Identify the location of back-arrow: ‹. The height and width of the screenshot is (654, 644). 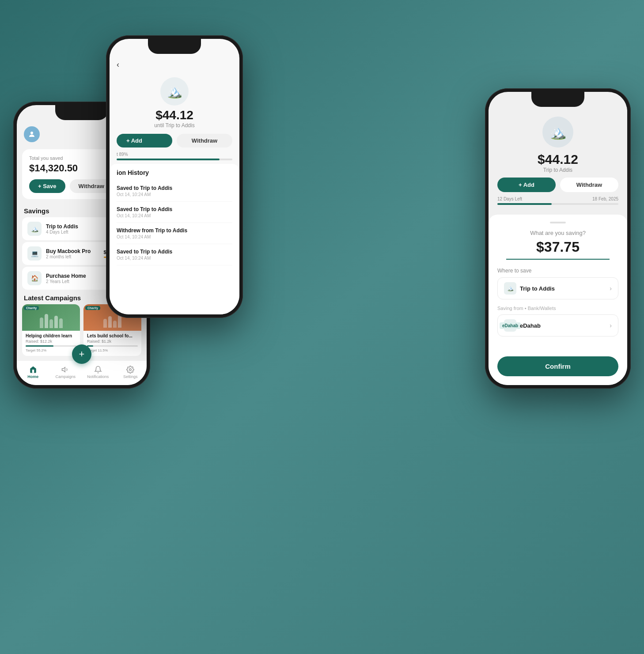
(118, 64).